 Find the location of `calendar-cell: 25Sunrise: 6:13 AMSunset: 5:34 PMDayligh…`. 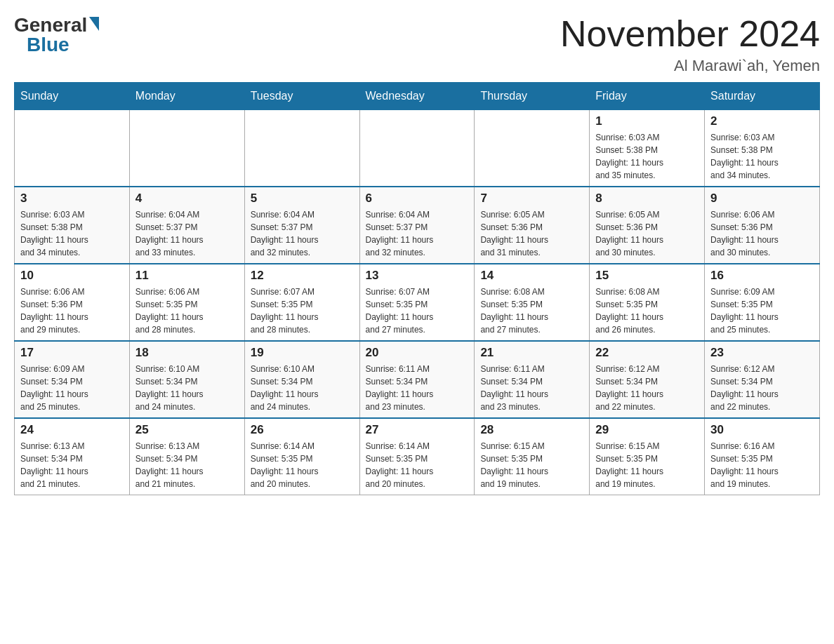

calendar-cell: 25Sunrise: 6:13 AMSunset: 5:34 PMDayligh… is located at coordinates (187, 457).